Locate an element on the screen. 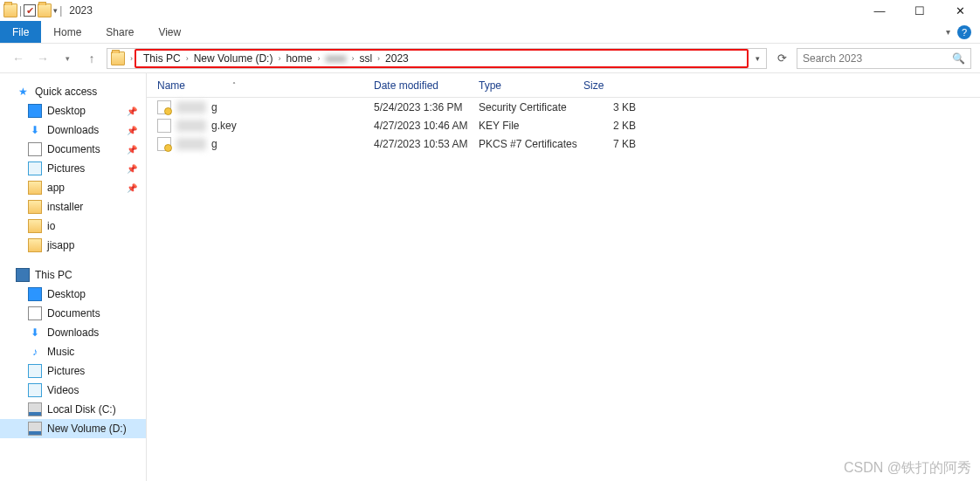 This screenshot has height=481, width=980. tab-home: Home is located at coordinates (67, 31).